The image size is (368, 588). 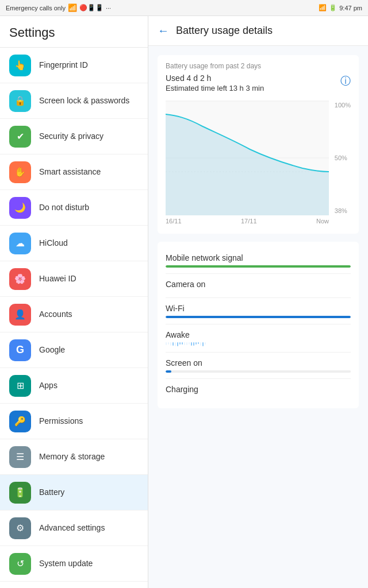 What do you see at coordinates (343, 158) in the screenshot?
I see `chart-labels-right: 100% 50% 38%` at bounding box center [343, 158].